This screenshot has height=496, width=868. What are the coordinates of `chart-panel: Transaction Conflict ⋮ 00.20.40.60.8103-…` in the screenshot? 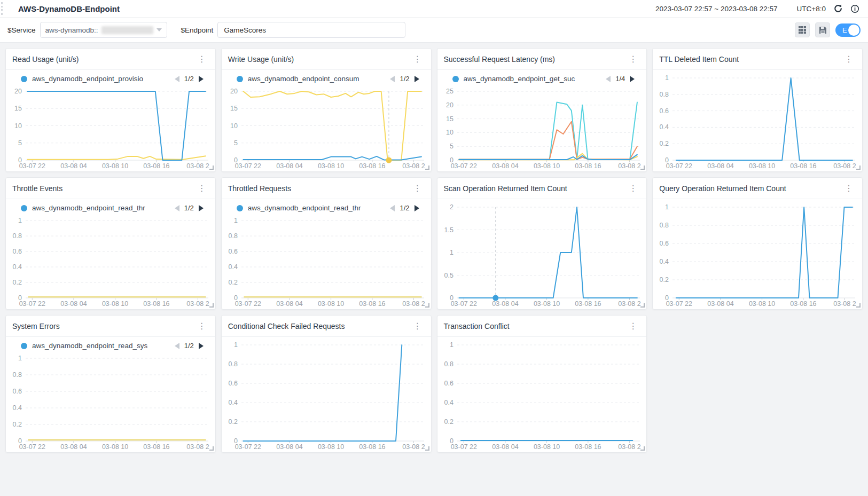 It's located at (542, 384).